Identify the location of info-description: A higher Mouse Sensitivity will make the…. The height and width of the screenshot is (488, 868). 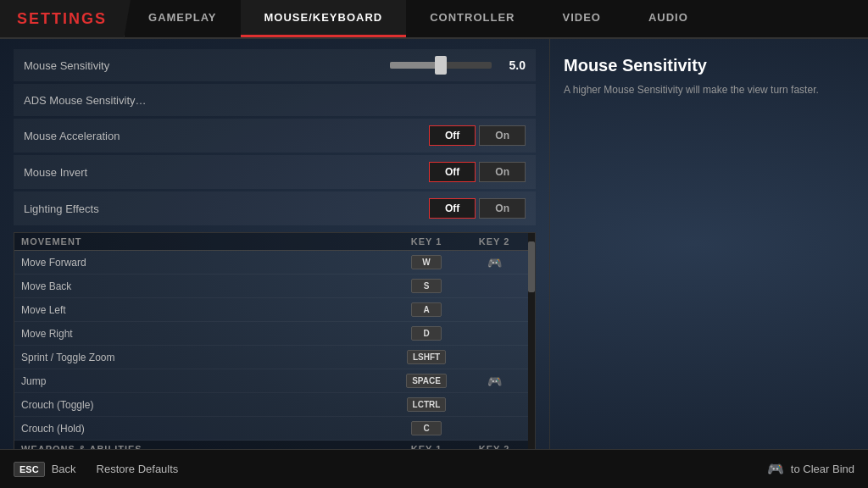
(709, 90).